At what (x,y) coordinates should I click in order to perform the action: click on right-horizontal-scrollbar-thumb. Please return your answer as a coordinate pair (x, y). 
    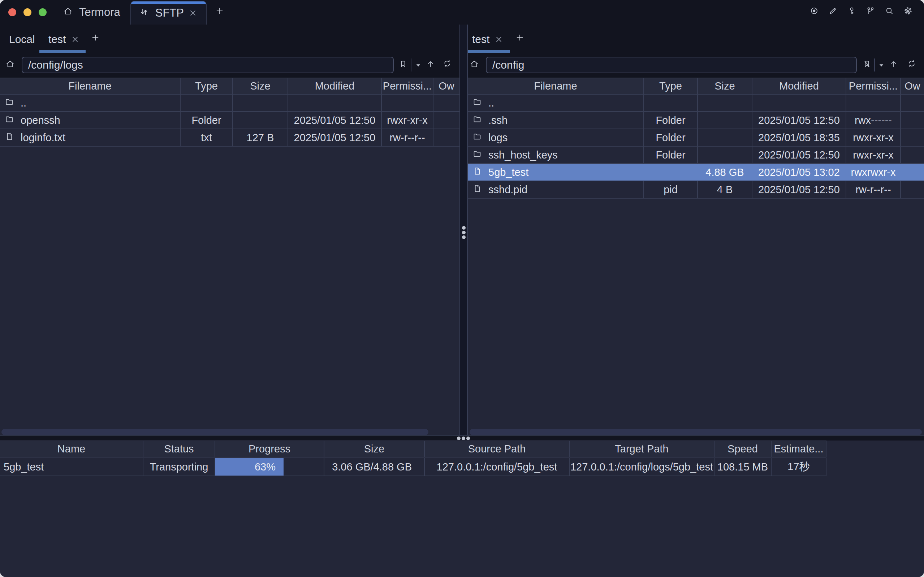
    Looking at the image, I should click on (695, 432).